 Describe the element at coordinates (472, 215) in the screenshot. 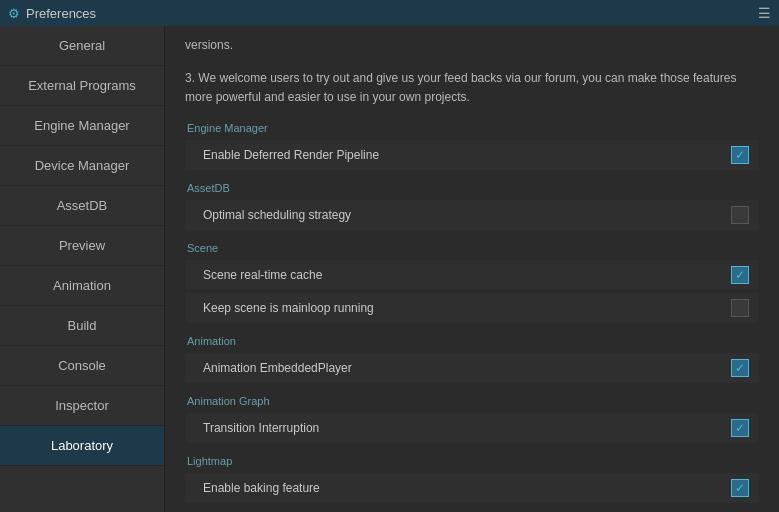

I see `setting-row-optimal-scheduling: Optimal scheduling strategy` at that location.